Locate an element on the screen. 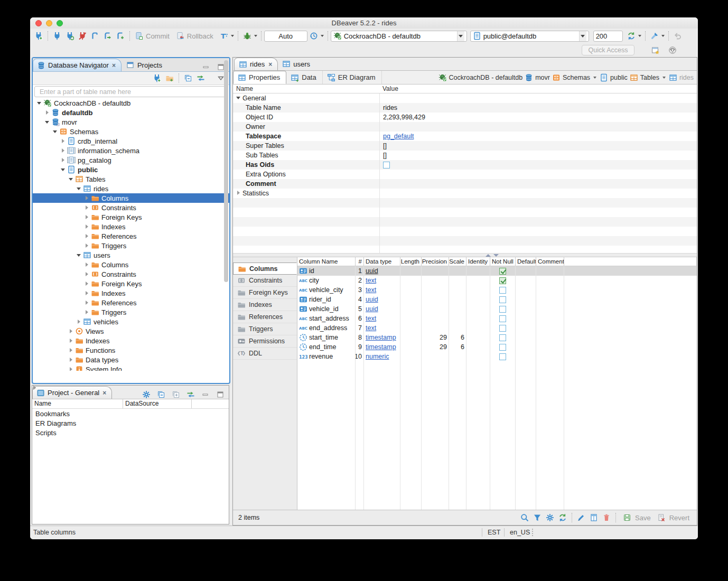  transaction-log-dropdown is located at coordinates (322, 36).